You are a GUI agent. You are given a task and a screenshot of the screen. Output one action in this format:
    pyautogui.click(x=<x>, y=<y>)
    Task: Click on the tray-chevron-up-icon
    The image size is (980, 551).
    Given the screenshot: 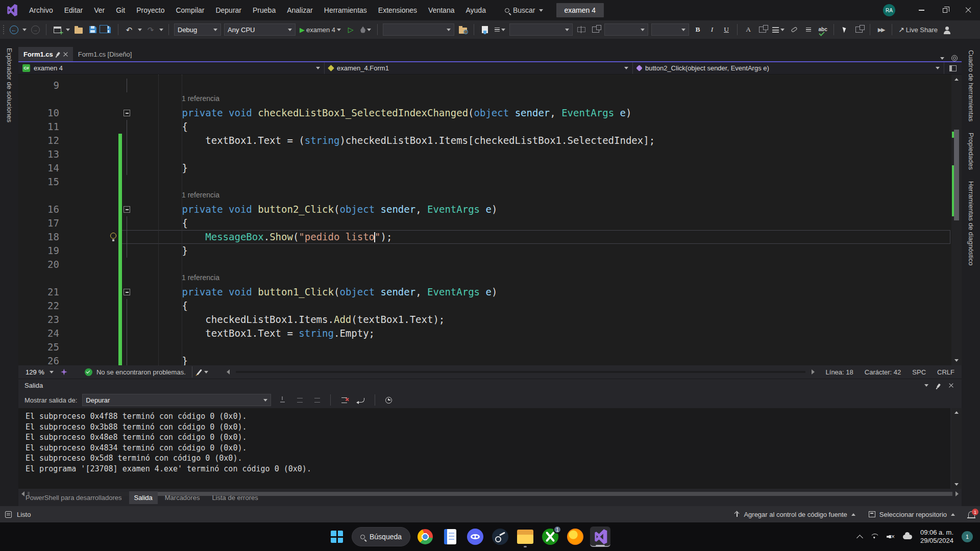 What is the action you would take?
    pyautogui.click(x=860, y=538)
    